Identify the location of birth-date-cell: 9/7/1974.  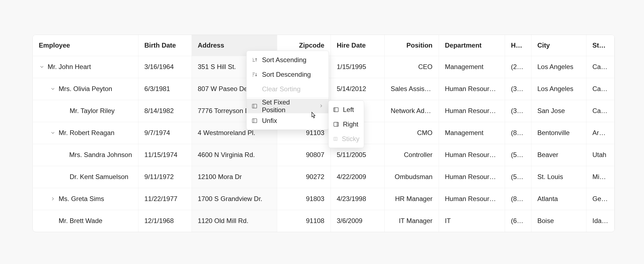
(165, 133).